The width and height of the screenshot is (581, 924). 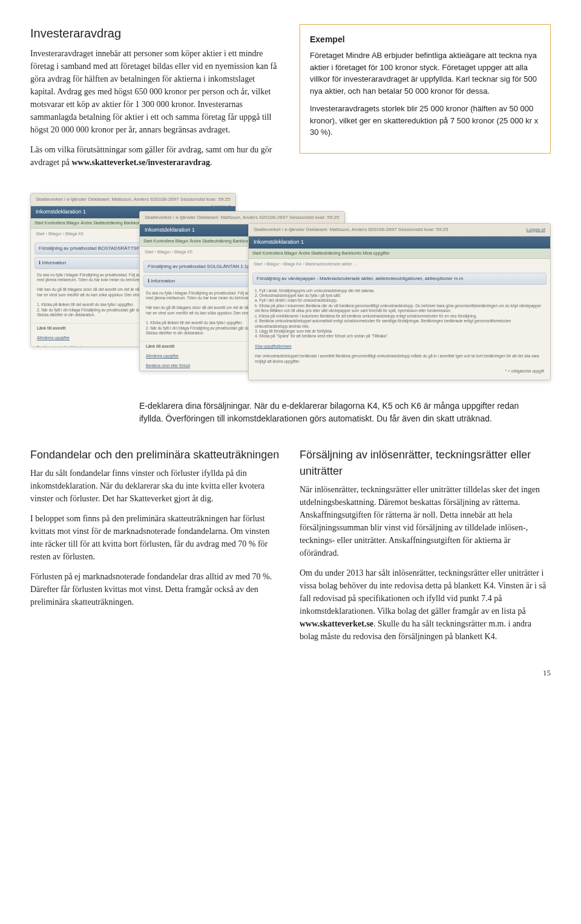 I want to click on skv-link: www.skatteverket.se, so click(x=336, y=624).